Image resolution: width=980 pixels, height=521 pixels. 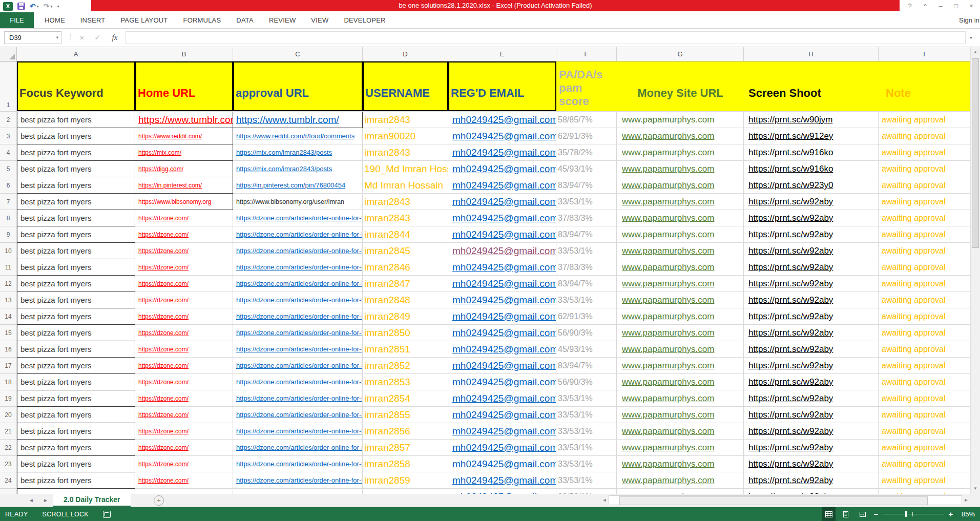 I want to click on cell-G19: www.papamurphys.com, so click(x=680, y=399).